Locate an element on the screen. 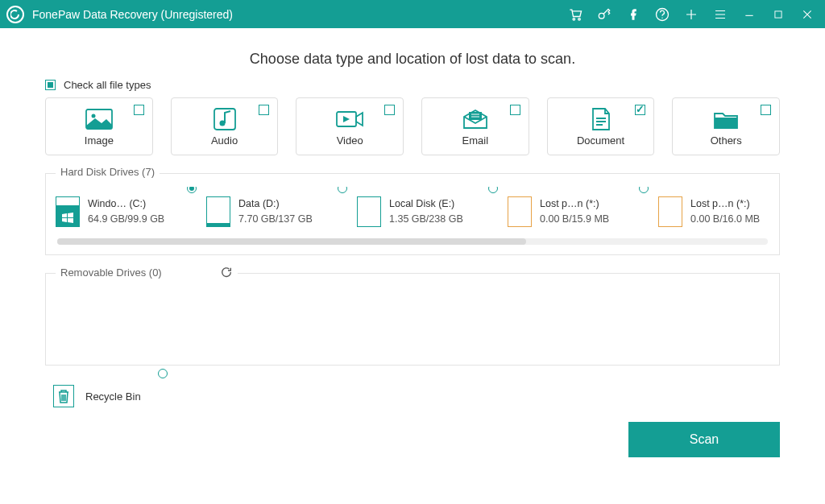 Image resolution: width=825 pixels, height=504 pixels. maximize-icon is located at coordinates (778, 14).